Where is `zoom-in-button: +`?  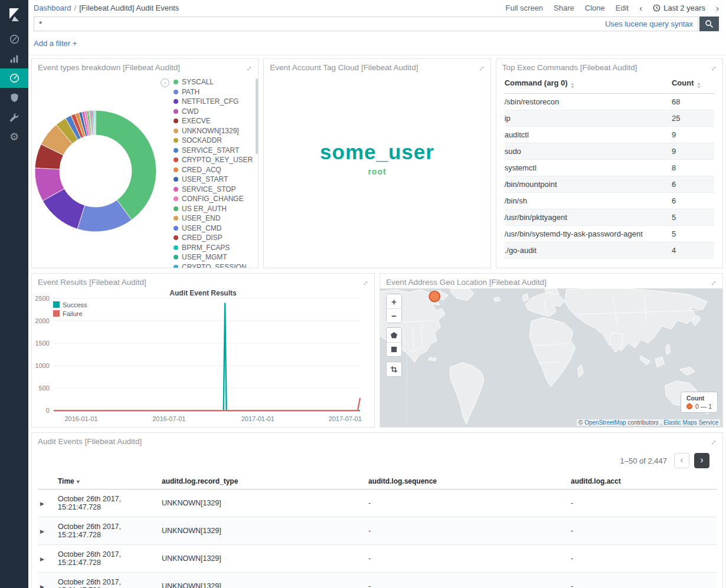
zoom-in-button: + is located at coordinates (394, 301).